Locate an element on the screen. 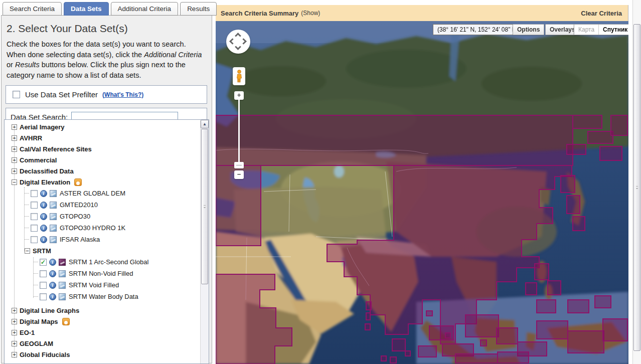  dataset-row-srtm-void: i SRTM Void Filled is located at coordinates (102, 285).